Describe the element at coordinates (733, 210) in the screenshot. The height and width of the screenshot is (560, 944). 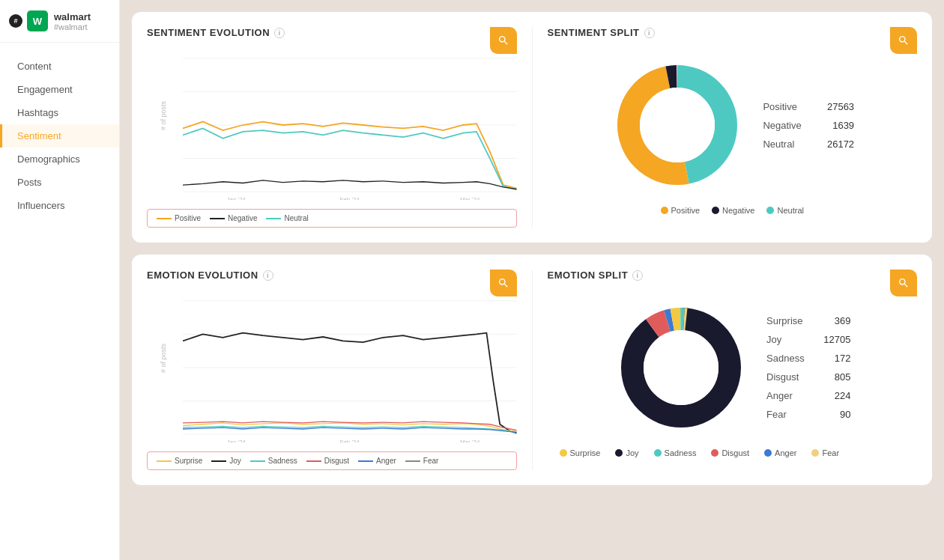
I see `donut-legend-negative: Negative` at that location.